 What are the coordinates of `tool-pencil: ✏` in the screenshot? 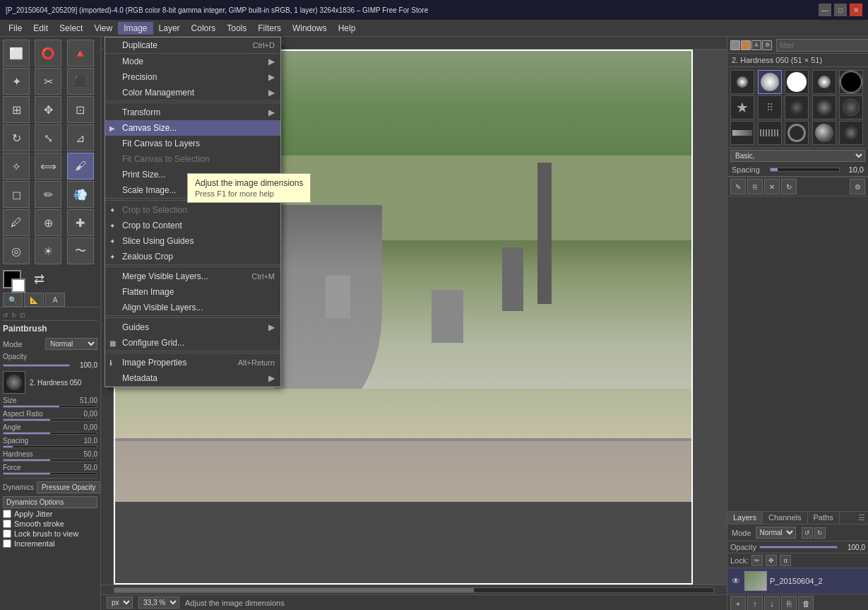 It's located at (48, 194).